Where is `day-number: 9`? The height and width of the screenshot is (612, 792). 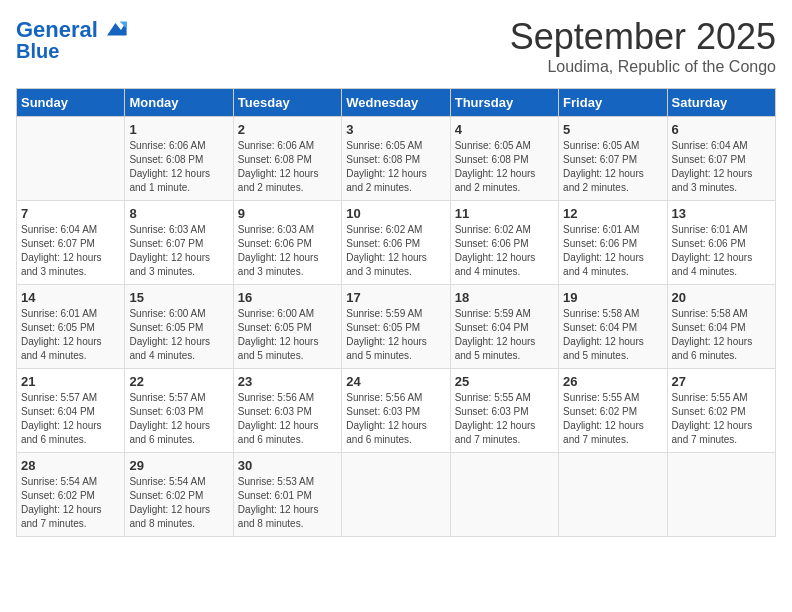 day-number: 9 is located at coordinates (288, 214).